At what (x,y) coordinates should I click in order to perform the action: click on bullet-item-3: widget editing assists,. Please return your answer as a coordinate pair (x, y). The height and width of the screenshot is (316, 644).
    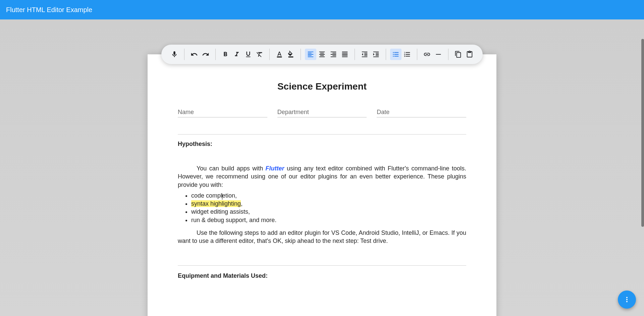
    Looking at the image, I should click on (329, 212).